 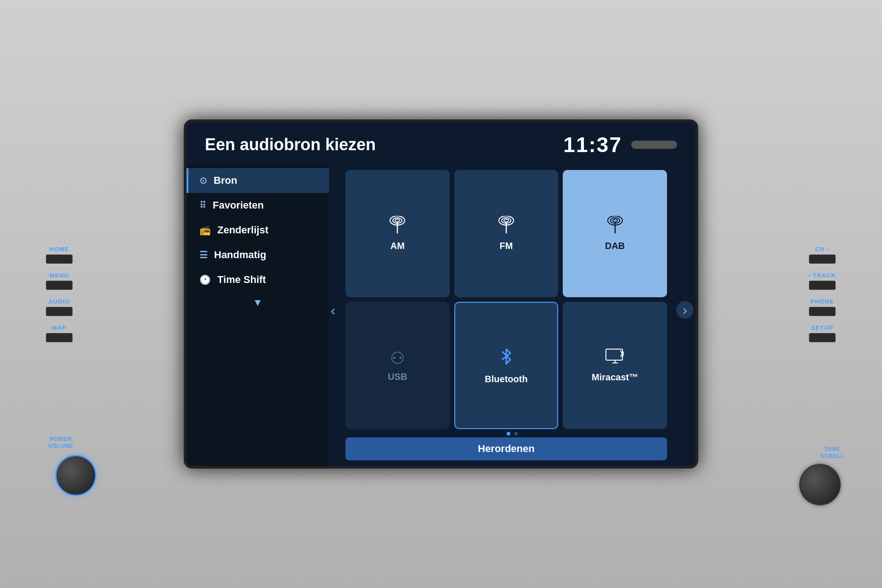 I want to click on sidebar-item-zenderlijst: 📻 Zenderlijst, so click(x=258, y=230).